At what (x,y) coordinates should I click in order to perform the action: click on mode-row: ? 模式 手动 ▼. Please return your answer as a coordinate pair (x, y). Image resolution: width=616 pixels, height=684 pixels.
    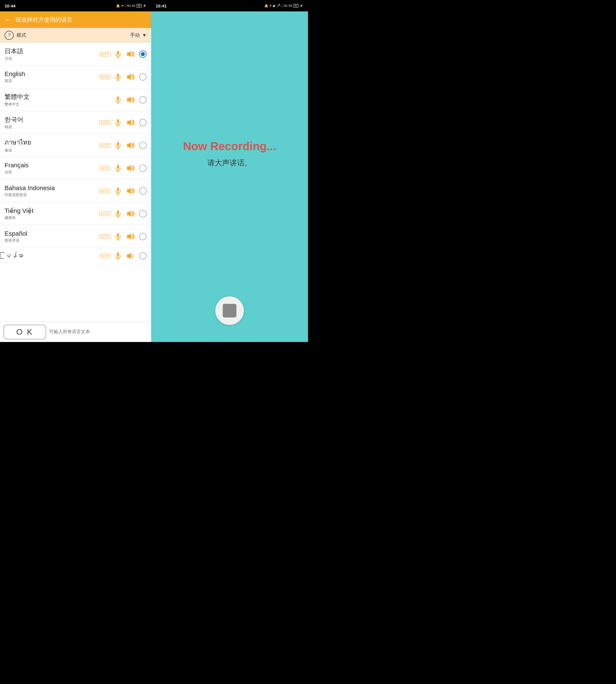
    Looking at the image, I should click on (76, 35).